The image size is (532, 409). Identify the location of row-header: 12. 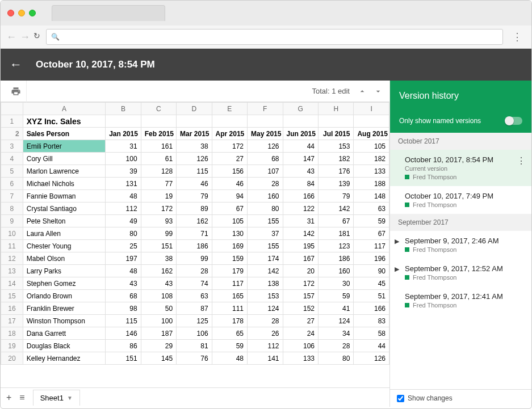
(12, 259).